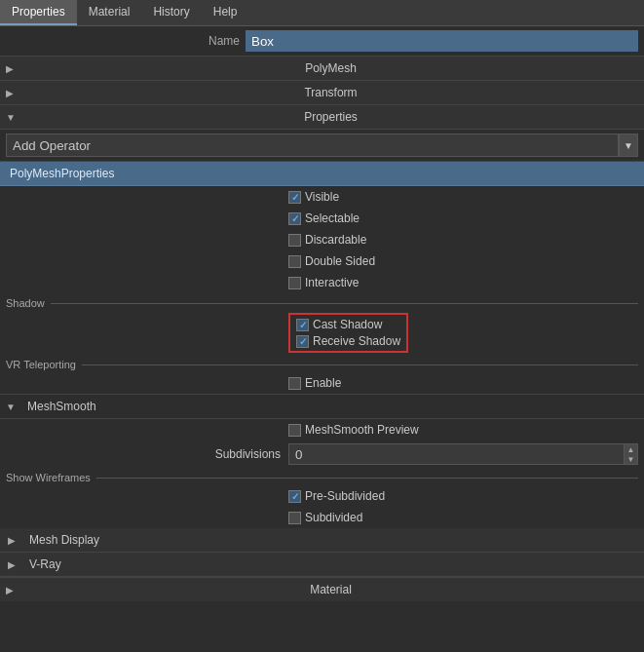 This screenshot has height=652, width=644. What do you see at coordinates (322, 565) in the screenshot?
I see `section-v-ray: ▶ V-Ray` at bounding box center [322, 565].